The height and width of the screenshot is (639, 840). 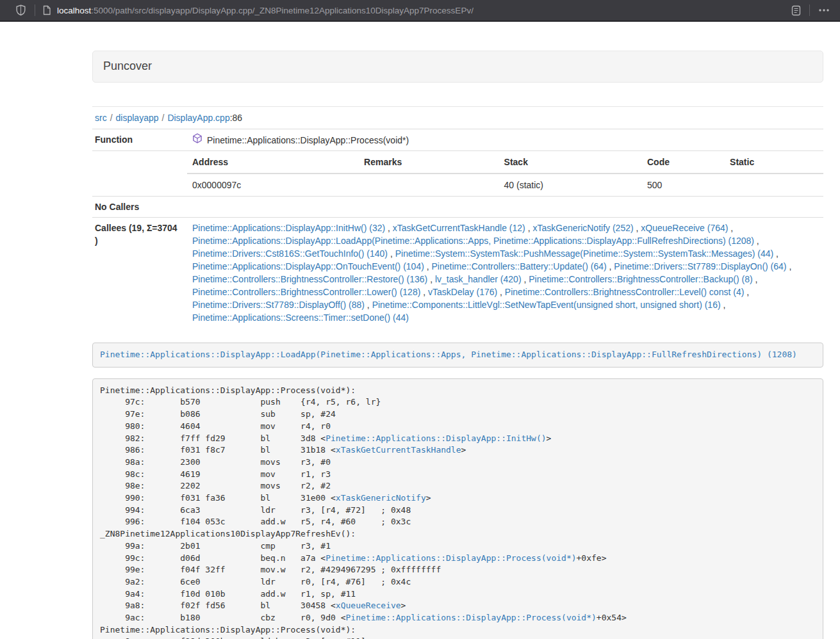 What do you see at coordinates (218, 498) in the screenshot?
I see `code-text: 990: f031 fa36 bl 31e00 <` at bounding box center [218, 498].